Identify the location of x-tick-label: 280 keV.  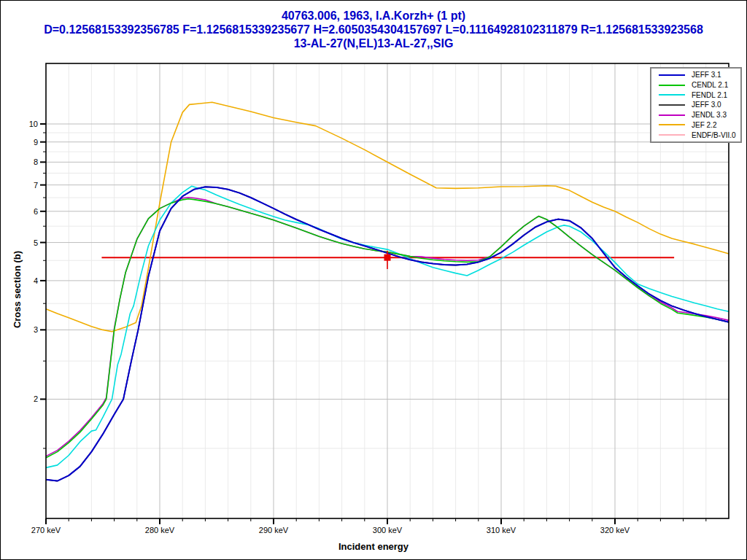
(160, 530).